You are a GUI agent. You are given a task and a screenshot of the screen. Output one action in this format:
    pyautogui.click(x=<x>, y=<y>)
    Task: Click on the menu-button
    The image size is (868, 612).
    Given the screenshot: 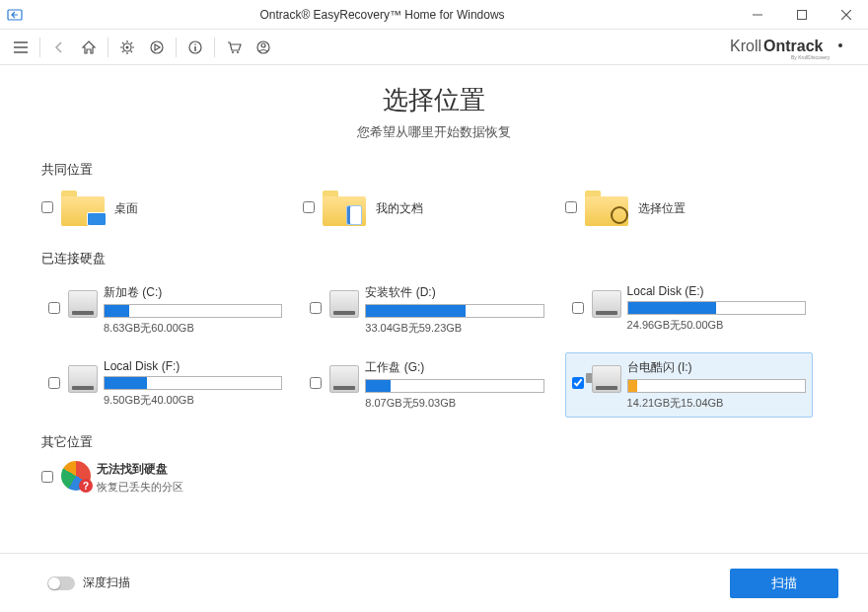 What is the action you would take?
    pyautogui.click(x=21, y=47)
    